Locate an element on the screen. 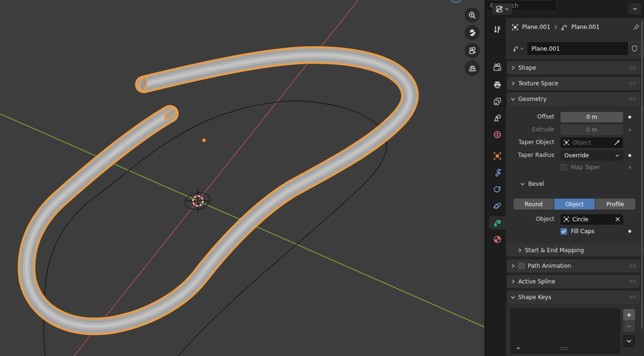 The height and width of the screenshot is (356, 644). tab-material is located at coordinates (497, 239).